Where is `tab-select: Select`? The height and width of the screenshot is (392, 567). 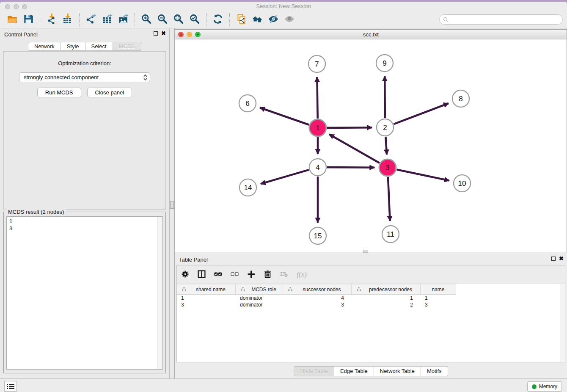 tab-select: Select is located at coordinates (99, 47).